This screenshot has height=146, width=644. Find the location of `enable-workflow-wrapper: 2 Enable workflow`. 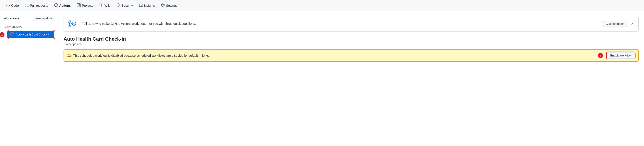

enable-workflow-wrapper: 2 Enable workflow is located at coordinates (618, 55).